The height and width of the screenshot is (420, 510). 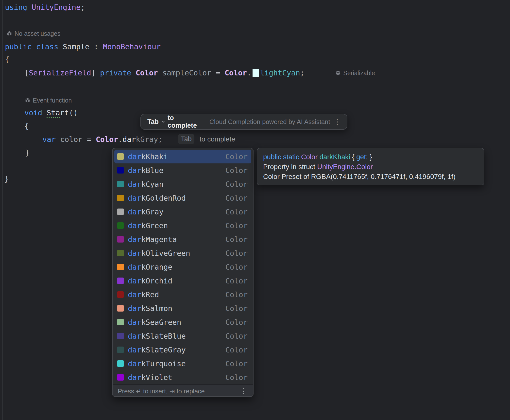 I want to click on item-name: kSlateGray, so click(x=164, y=350).